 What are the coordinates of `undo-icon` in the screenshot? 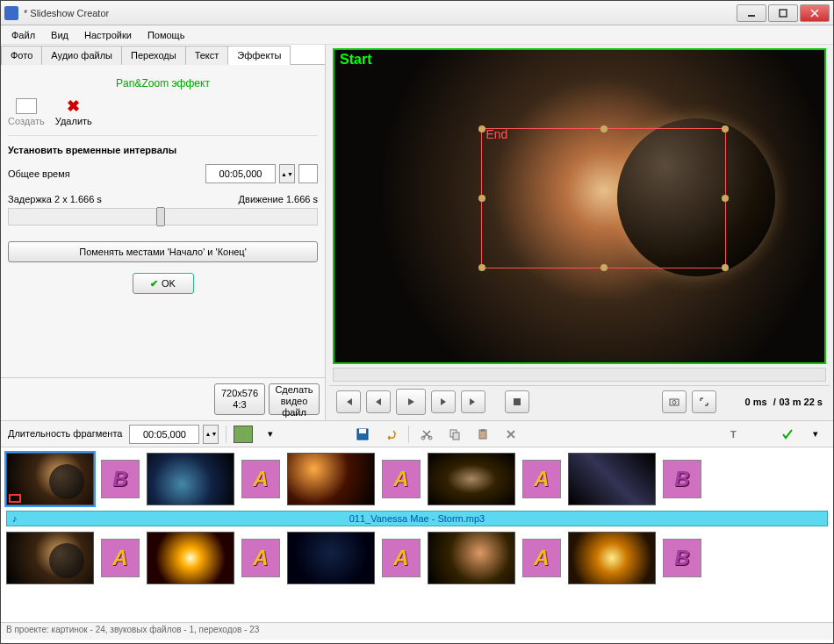 It's located at (391, 434).